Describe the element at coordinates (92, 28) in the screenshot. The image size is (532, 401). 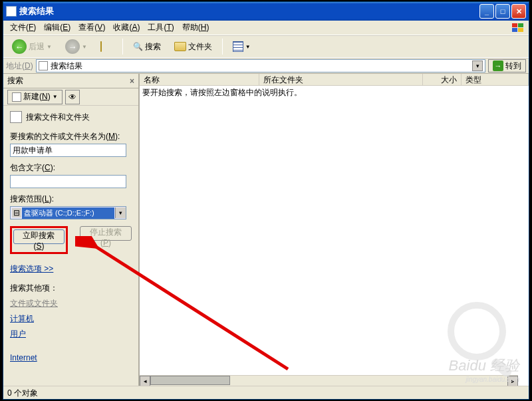
I see `menu-view: 查看(V)` at that location.